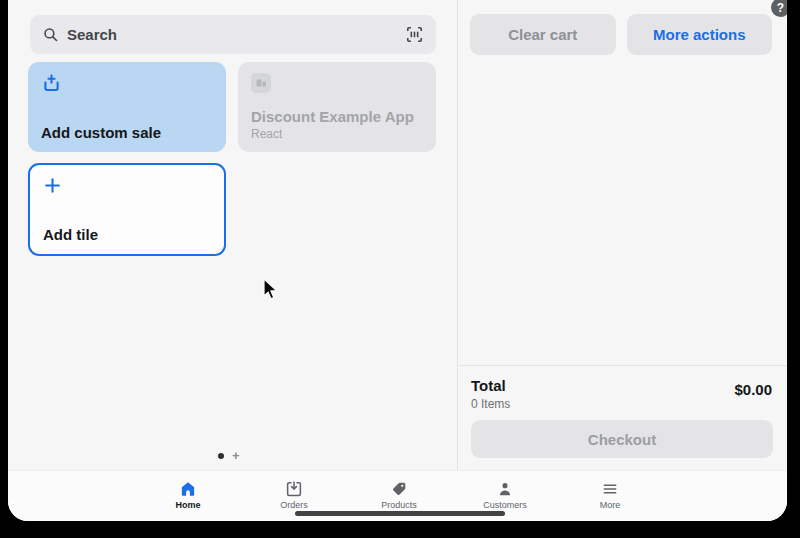 This screenshot has width=800, height=538. I want to click on products-icon, so click(399, 489).